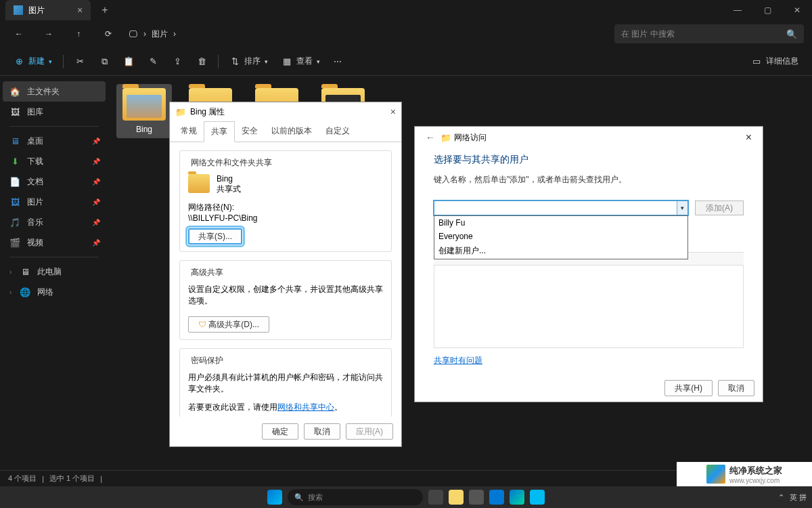  What do you see at coordinates (446, 137) in the screenshot?
I see `share-folder-icon: 📁` at bounding box center [446, 137].